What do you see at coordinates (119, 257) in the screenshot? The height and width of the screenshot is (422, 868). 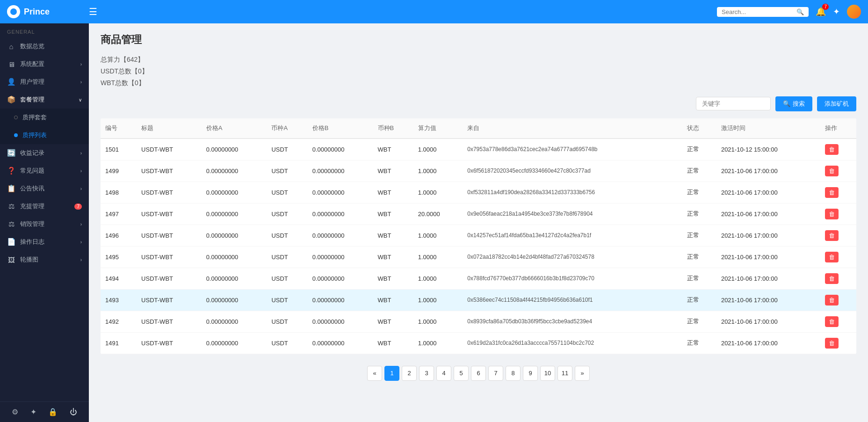 I see `cell-id: 1495` at bounding box center [119, 257].